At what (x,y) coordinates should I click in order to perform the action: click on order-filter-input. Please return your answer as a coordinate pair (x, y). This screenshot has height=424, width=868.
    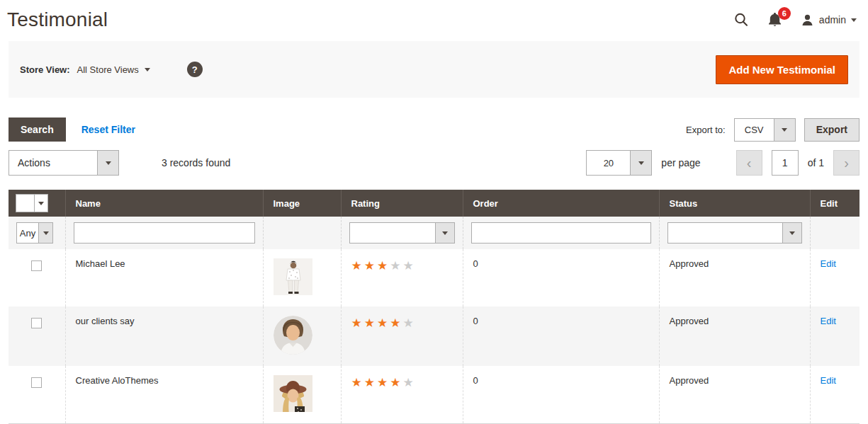
    Looking at the image, I should click on (561, 233).